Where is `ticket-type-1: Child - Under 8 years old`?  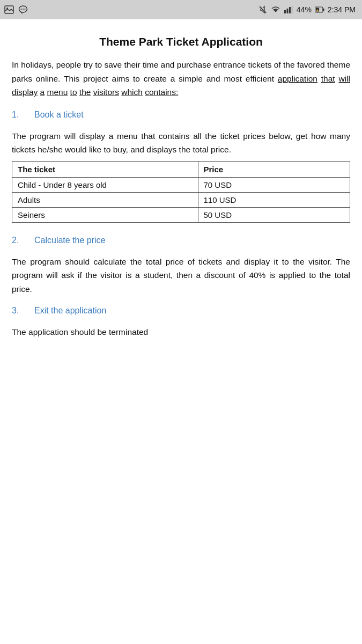
ticket-type-1: Child - Under 8 years old is located at coordinates (105, 185).